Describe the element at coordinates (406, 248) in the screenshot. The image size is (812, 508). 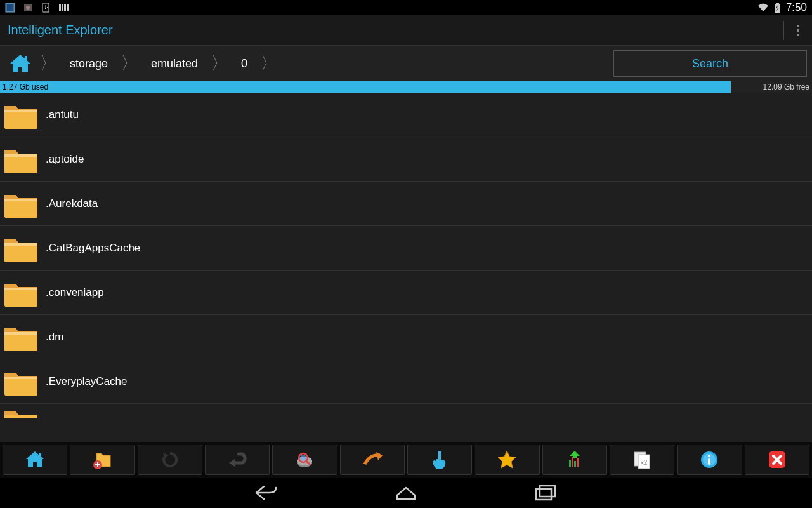
I see `folder-row: .CatBagAppsCache` at that location.